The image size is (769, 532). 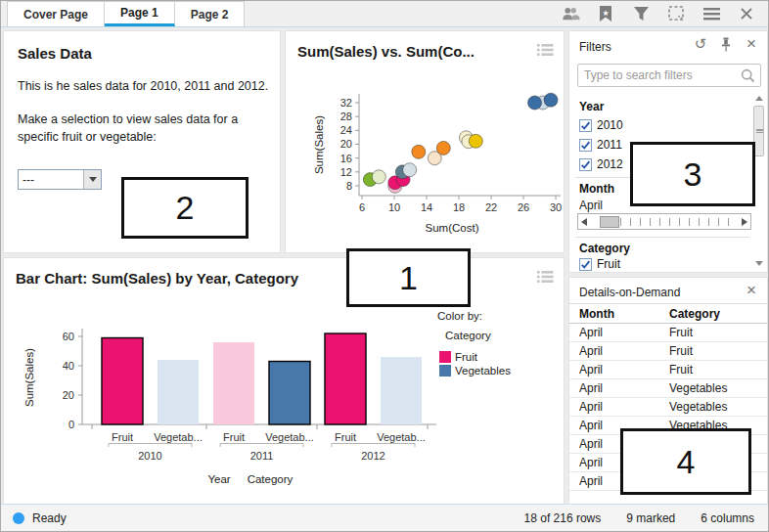 What do you see at coordinates (93, 180) in the screenshot?
I see `chevron-down-icon` at bounding box center [93, 180].